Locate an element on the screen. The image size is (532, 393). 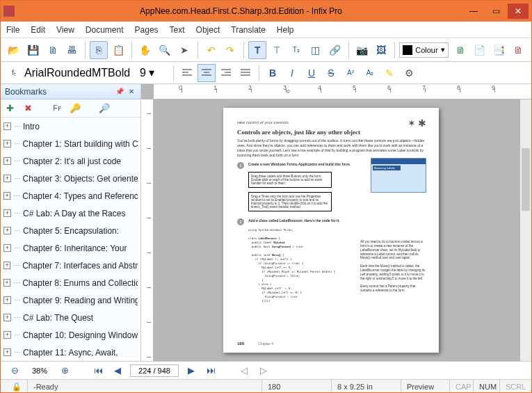
bookmark-item: +⋯C# Lab: The Quest is located at coordinates (71, 317).